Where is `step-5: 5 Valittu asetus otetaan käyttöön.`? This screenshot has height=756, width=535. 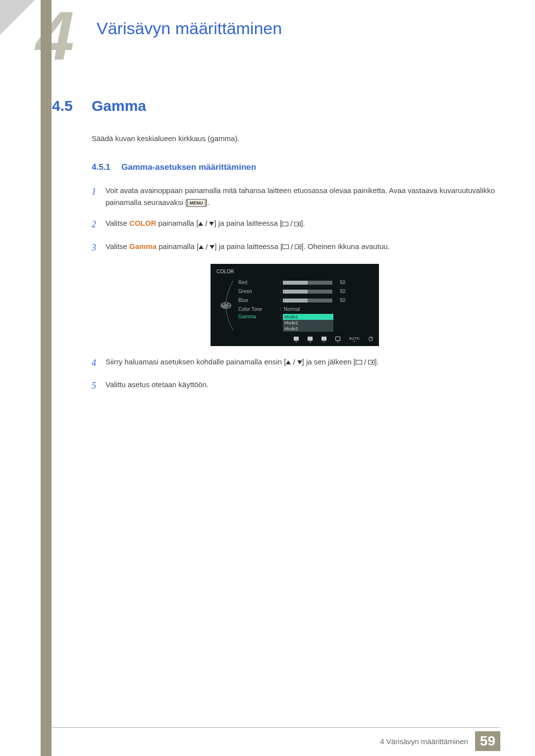 step-5: 5 Valittu asetus otetaan käyttöön. is located at coordinates (295, 386).